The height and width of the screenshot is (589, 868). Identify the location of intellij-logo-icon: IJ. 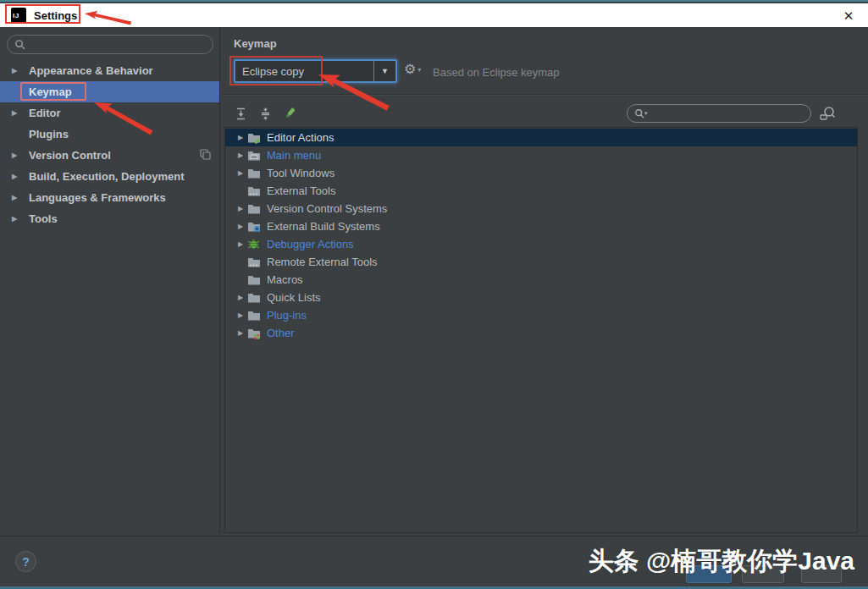
(19, 15).